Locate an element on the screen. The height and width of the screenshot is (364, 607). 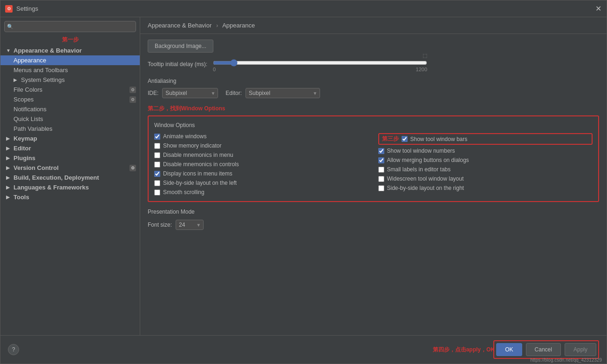
checkbox-label-show-memory: Show memory indicator is located at coordinates (192, 146).